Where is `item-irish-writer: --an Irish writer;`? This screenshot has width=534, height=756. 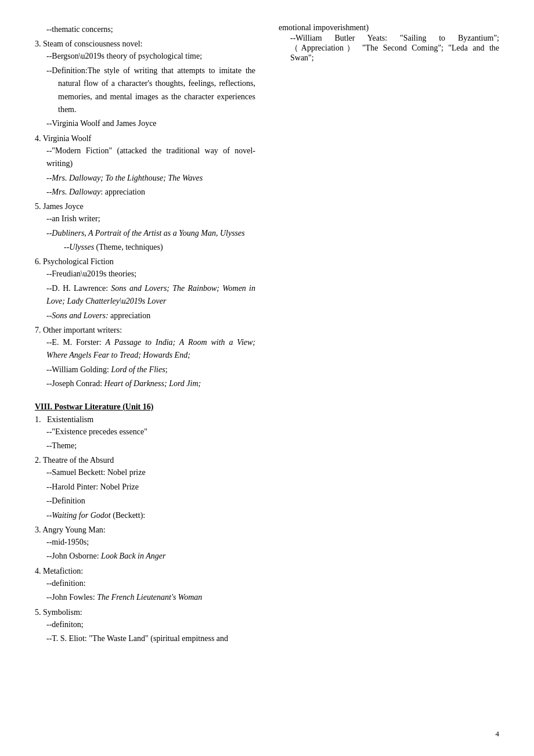
item-irish-writer: --an Irish writer; is located at coordinates (151, 219).